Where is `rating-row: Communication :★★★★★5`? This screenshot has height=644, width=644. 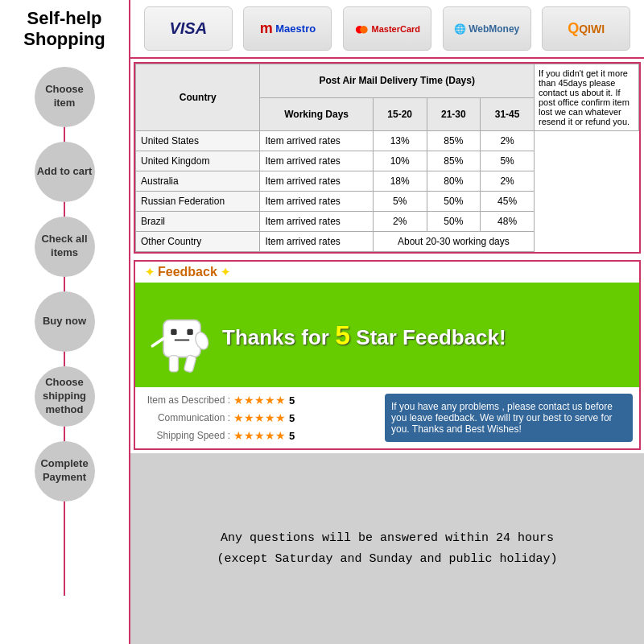
rating-row: Communication :★★★★★5 is located at coordinates (259, 418).